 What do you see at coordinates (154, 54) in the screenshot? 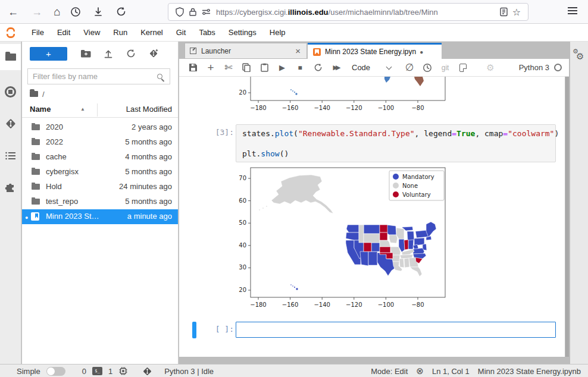
I see `git-clone-icon` at bounding box center [154, 54].